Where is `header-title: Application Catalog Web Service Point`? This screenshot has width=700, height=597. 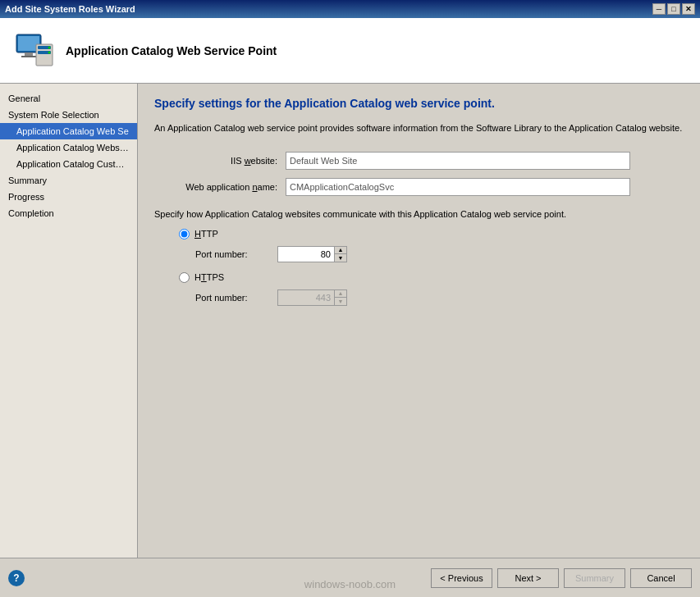
header-title: Application Catalog Web Service Point is located at coordinates (171, 51).